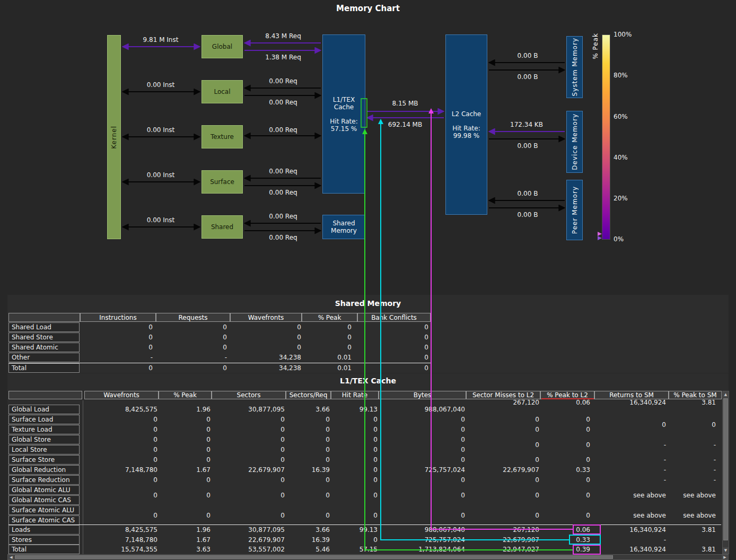 The height and width of the screenshot is (560, 736). What do you see at coordinates (528, 215) in the screenshot?
I see `l2-peer-bottom-label: 0.00 B` at bounding box center [528, 215].